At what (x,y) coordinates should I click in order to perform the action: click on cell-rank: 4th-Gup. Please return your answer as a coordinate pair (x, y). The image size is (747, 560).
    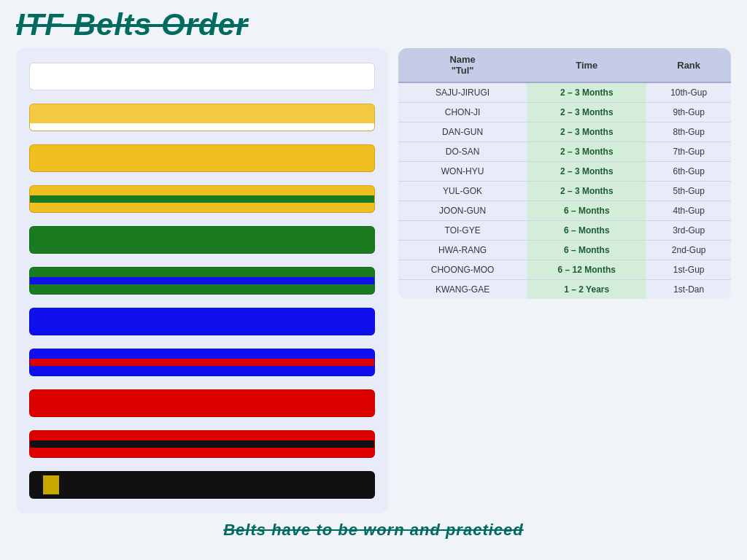
    Looking at the image, I should click on (689, 211).